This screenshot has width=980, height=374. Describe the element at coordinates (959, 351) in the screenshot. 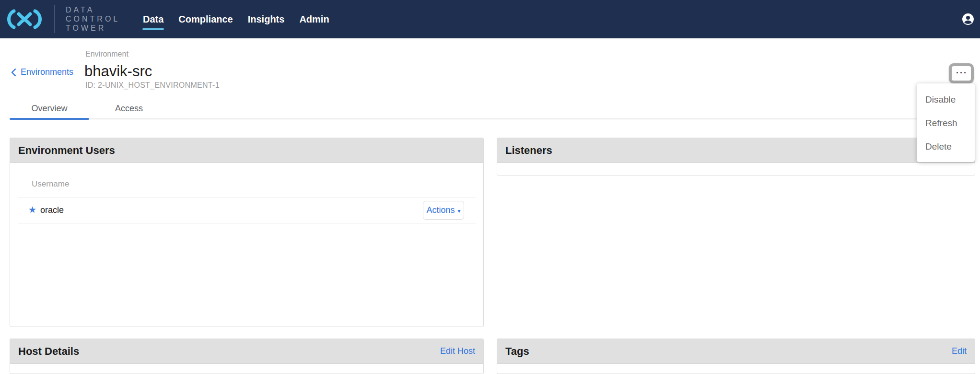

I see `edit-tags-link: Edit` at that location.